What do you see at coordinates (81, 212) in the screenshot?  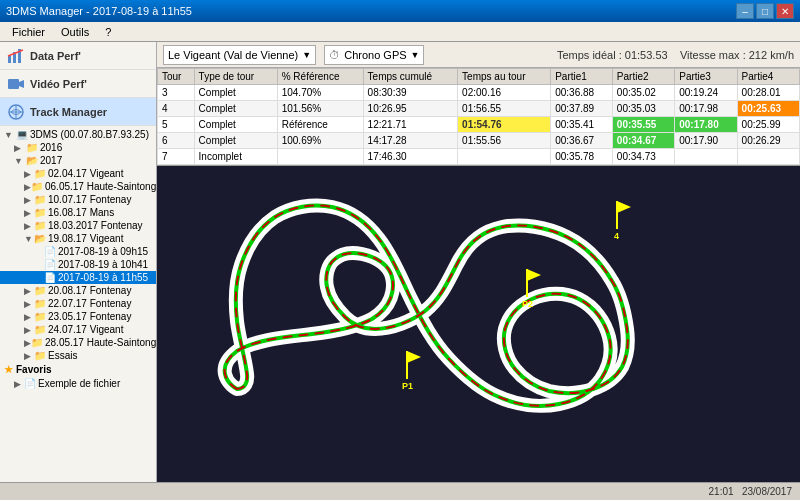 I see `event-label-1608: 16.08.17 Mans` at bounding box center [81, 212].